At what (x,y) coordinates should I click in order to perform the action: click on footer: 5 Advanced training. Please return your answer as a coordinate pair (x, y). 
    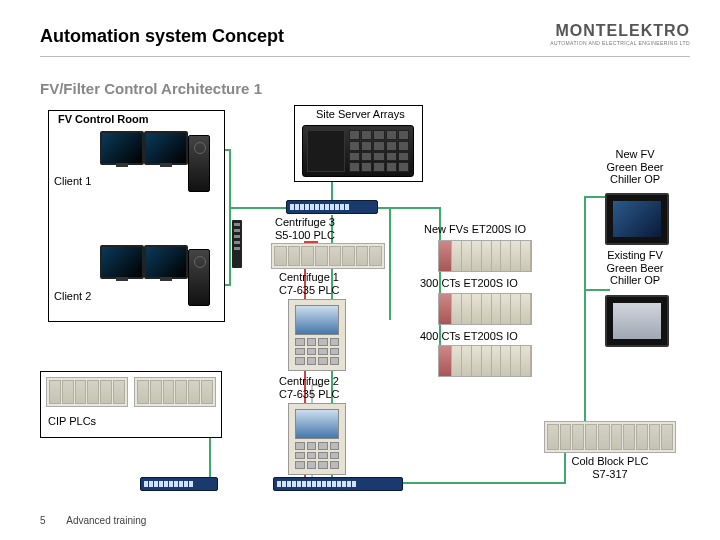
    Looking at the image, I should click on (93, 520).